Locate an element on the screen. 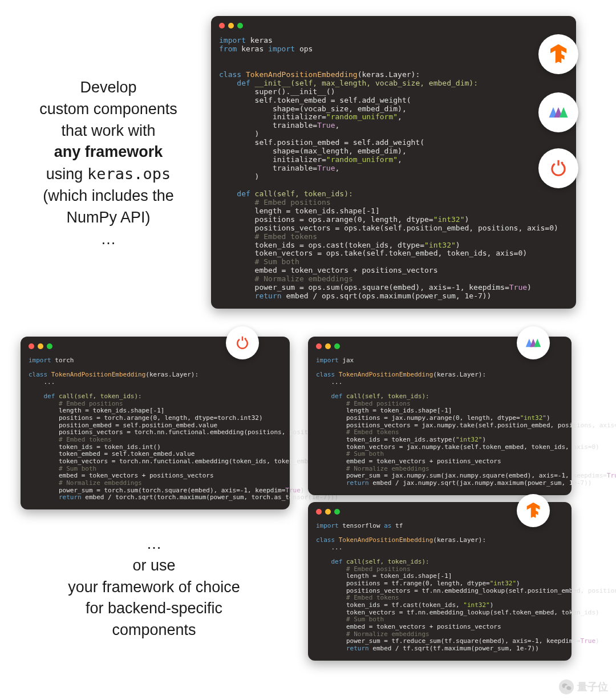 The image size is (616, 700). watermark: 量子位 is located at coordinates (583, 687).